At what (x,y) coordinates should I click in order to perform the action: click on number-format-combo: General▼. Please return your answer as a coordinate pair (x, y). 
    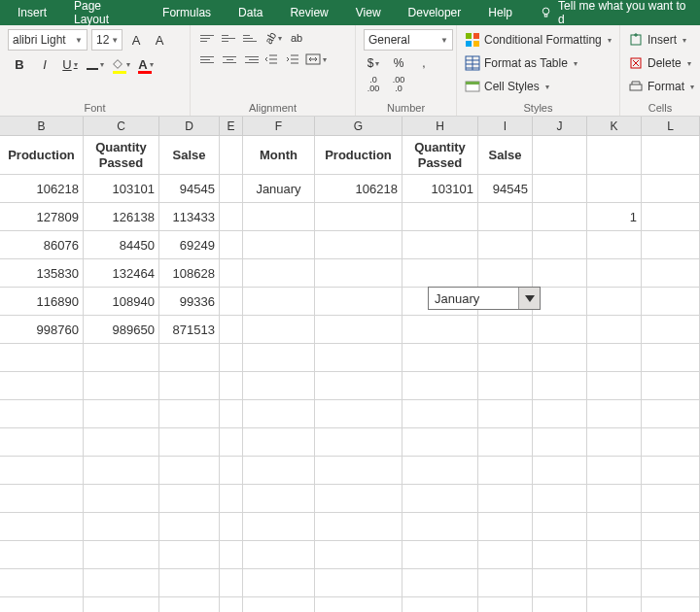
    Looking at the image, I should click on (408, 40).